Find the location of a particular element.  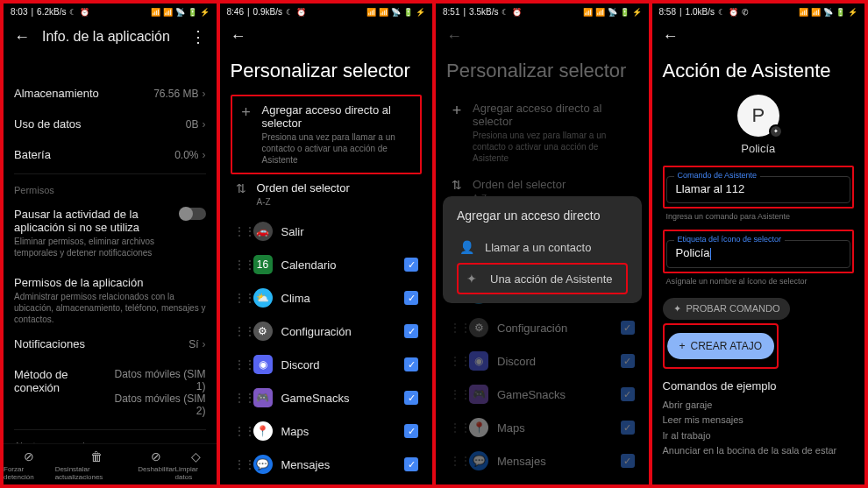

statusbar: 8:51|3.5kB/s☾⏰ 📶📶📡🔋⚡ is located at coordinates (542, 11).